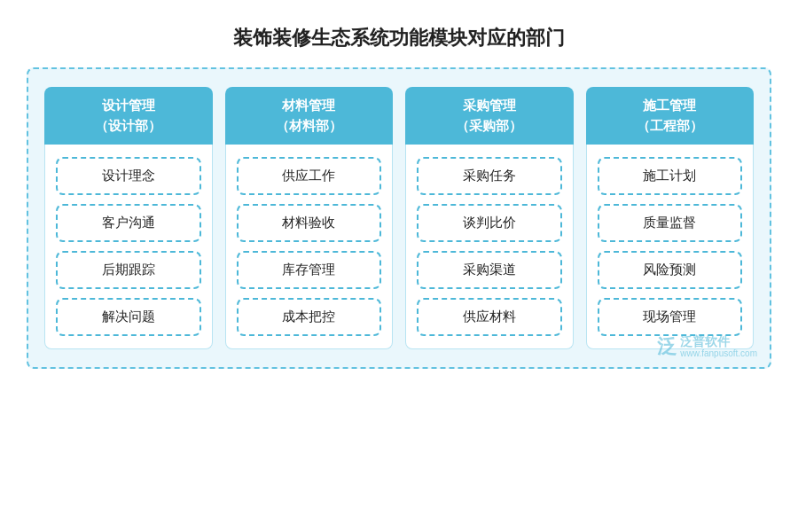 This screenshot has width=798, height=532. What do you see at coordinates (489, 115) in the screenshot?
I see `col-header-2: 采购管理（采购部）` at bounding box center [489, 115].